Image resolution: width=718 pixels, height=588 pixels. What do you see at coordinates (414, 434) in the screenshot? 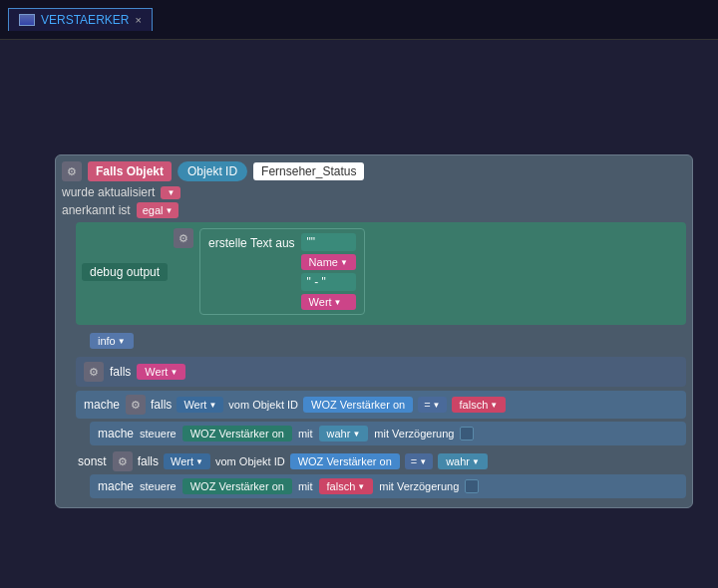
I see `mit-verzoegerung-label-1: mit Verzögerung` at bounding box center [414, 434].